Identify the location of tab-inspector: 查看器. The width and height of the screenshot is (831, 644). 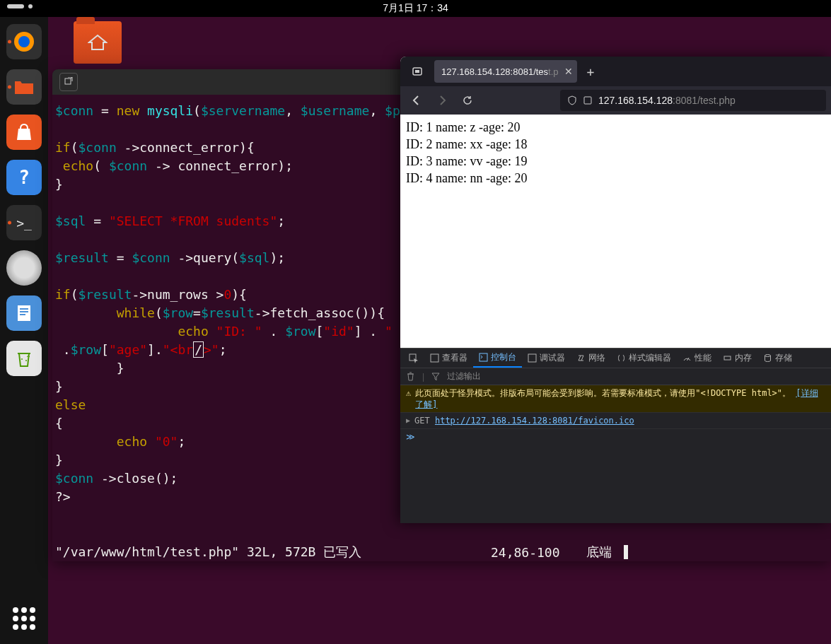
(448, 358).